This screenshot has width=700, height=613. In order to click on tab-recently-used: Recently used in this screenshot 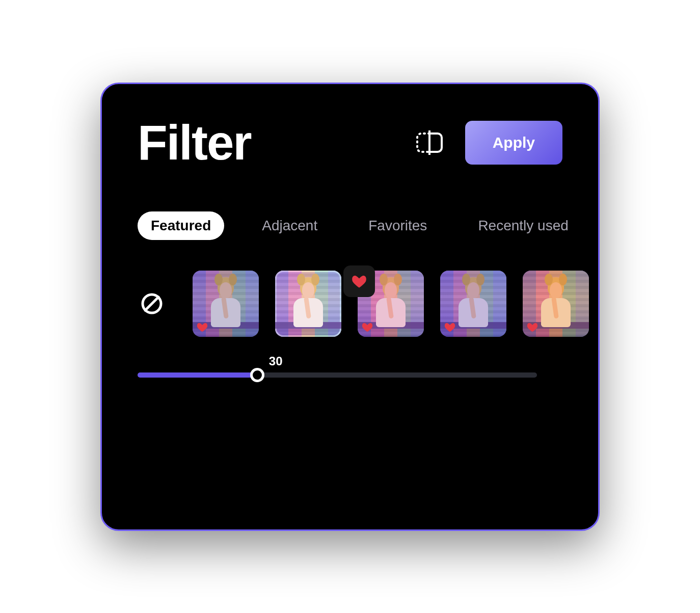, I will do `click(523, 226)`.